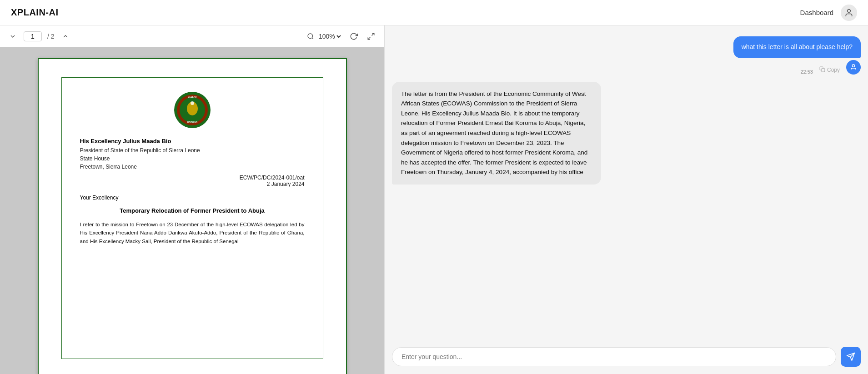 The image size is (868, 374). What do you see at coordinates (853, 67) in the screenshot?
I see `user-chat-avatar` at bounding box center [853, 67].